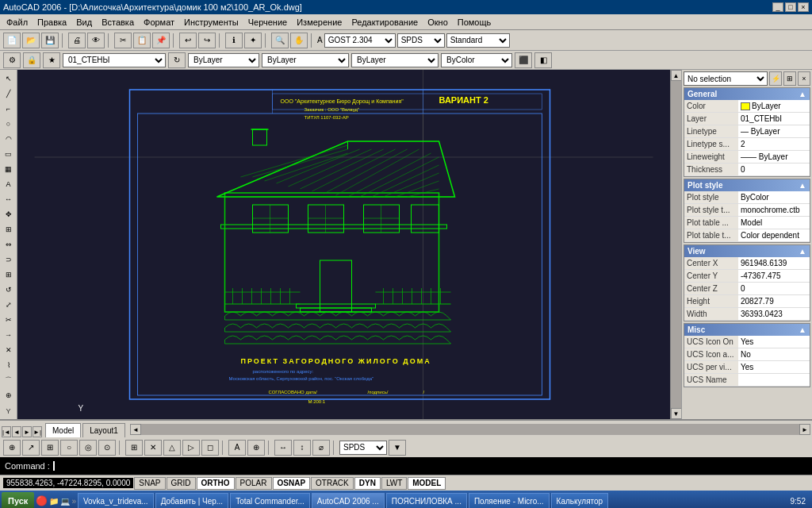 Image resolution: width=812 pixels, height=508 pixels. I want to click on menu-insert: Вставка, so click(117, 22).